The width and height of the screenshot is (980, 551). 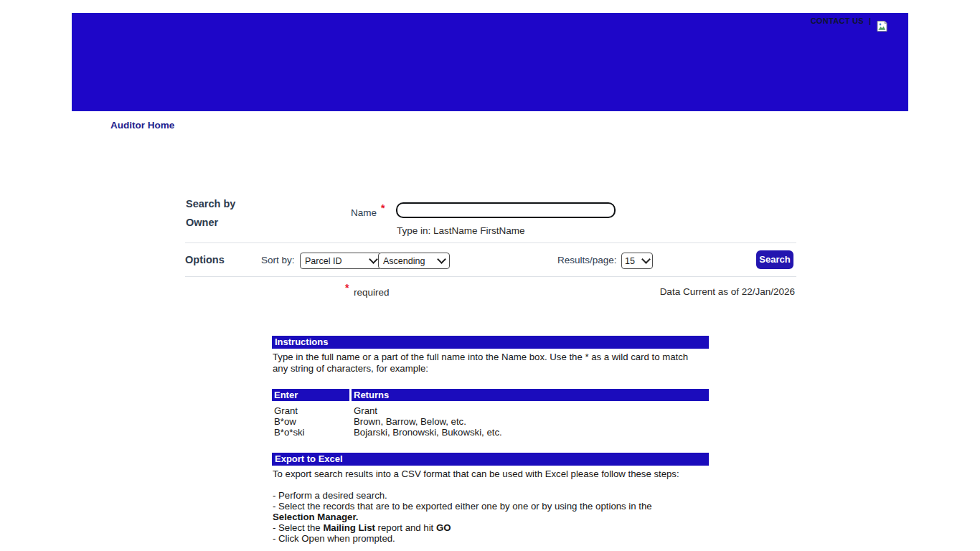 What do you see at coordinates (341, 261) in the screenshot?
I see `sort-field-select: Parcel ID` at bounding box center [341, 261].